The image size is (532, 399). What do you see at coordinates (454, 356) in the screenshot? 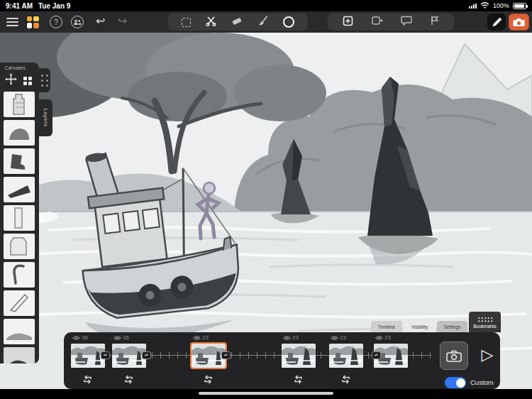
I see `camera-outline-icon` at bounding box center [454, 356].